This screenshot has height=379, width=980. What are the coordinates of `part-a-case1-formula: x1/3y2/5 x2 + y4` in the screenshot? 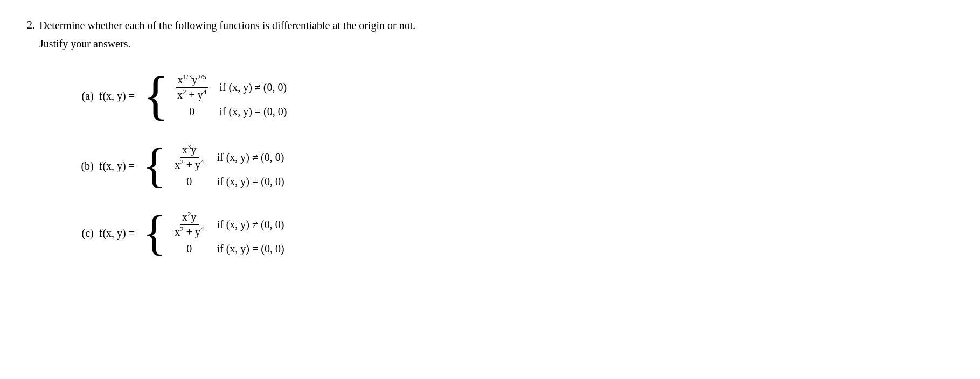 It's located at (192, 87).